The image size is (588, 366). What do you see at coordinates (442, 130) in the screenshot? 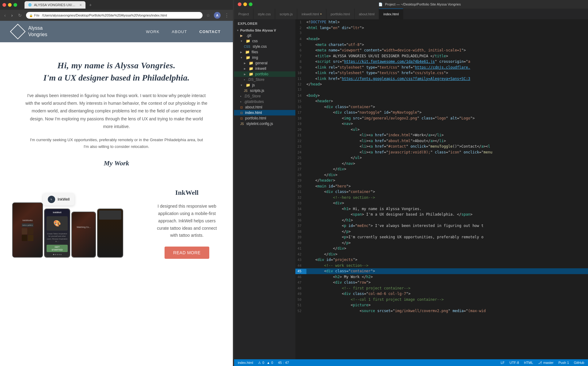
I see `code-line-20: 20 <ul>` at bounding box center [442, 130].